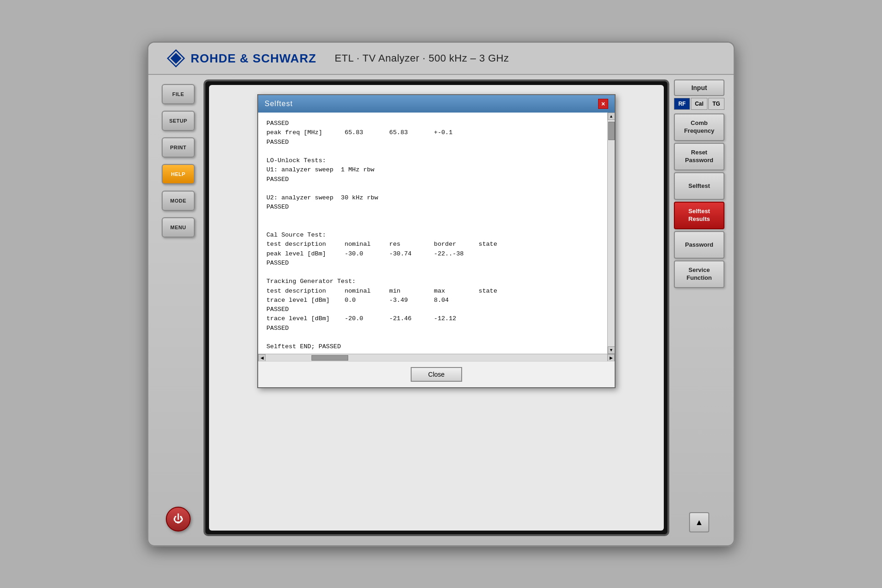  Describe the element at coordinates (699, 215) in the screenshot. I see `selftest-results-button: SelftestResults` at that location.